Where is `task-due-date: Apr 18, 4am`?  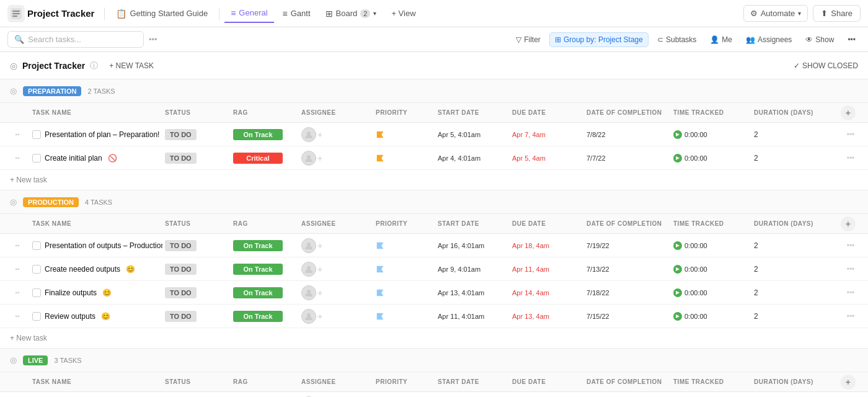 task-due-date: Apr 18, 4am is located at coordinates (547, 246).